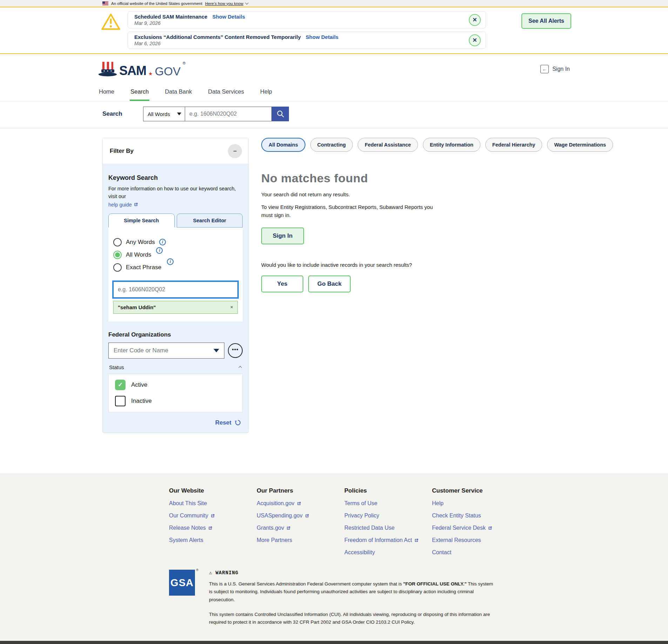  Describe the element at coordinates (117, 242) in the screenshot. I see `radio-any-words` at that location.